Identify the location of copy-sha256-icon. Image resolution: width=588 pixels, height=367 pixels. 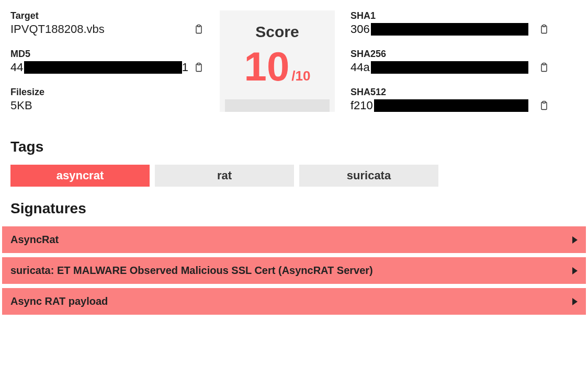
(544, 67).